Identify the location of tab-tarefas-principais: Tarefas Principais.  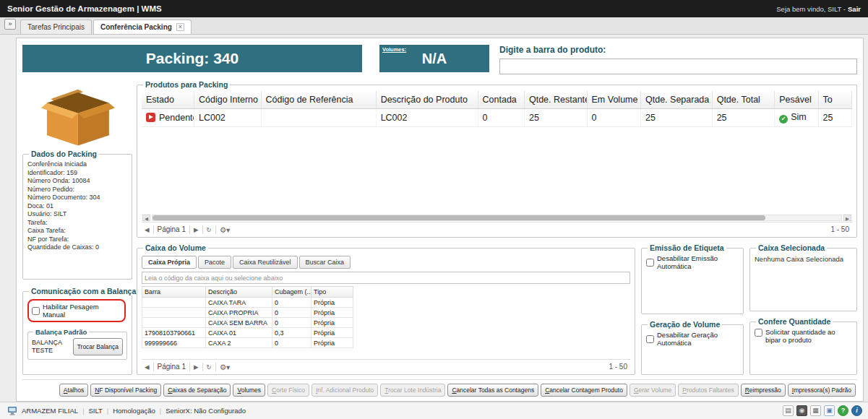
(56, 27).